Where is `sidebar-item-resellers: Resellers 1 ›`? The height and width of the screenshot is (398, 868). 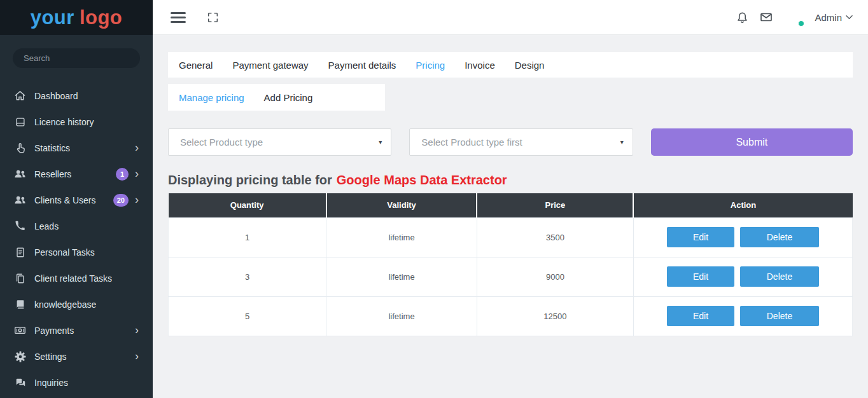 sidebar-item-resellers: Resellers 1 › is located at coordinates (76, 174).